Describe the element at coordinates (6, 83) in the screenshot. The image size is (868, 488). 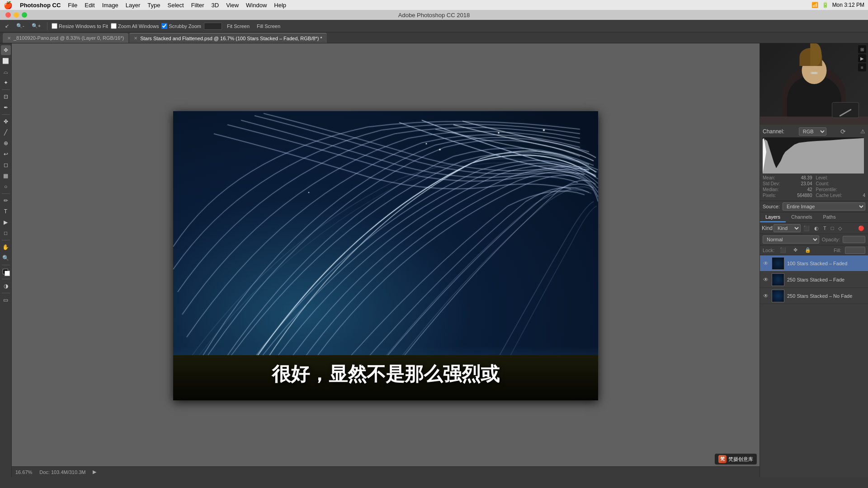
I see `wand-tool: ✦` at that location.